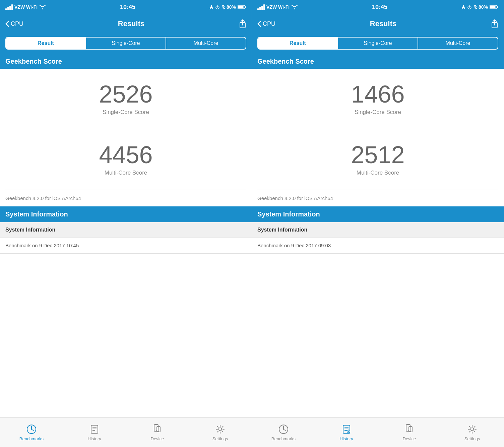 The height and width of the screenshot is (447, 504). I want to click on alarm-icon-right, so click(469, 7).